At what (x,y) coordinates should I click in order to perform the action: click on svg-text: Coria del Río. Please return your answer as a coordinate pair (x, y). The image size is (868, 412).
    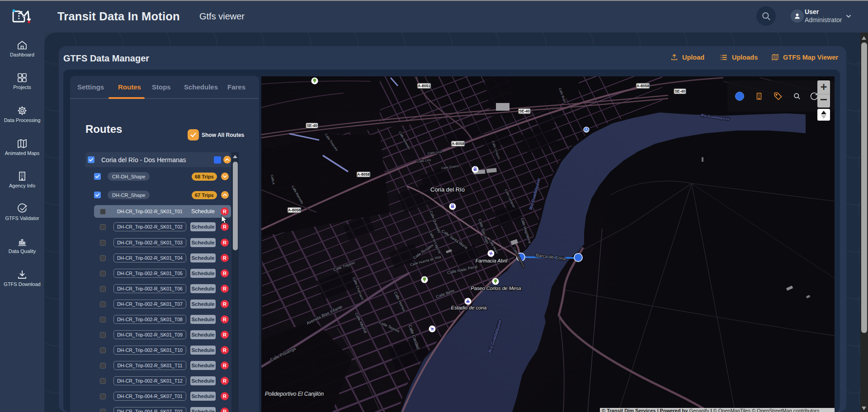
    Looking at the image, I should click on (448, 190).